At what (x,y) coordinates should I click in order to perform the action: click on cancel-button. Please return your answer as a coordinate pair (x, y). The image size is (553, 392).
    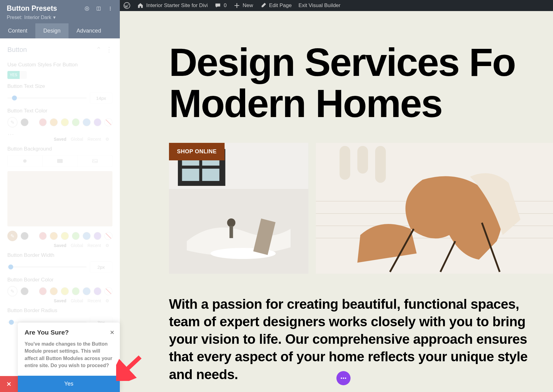
    Looking at the image, I should click on (9, 384).